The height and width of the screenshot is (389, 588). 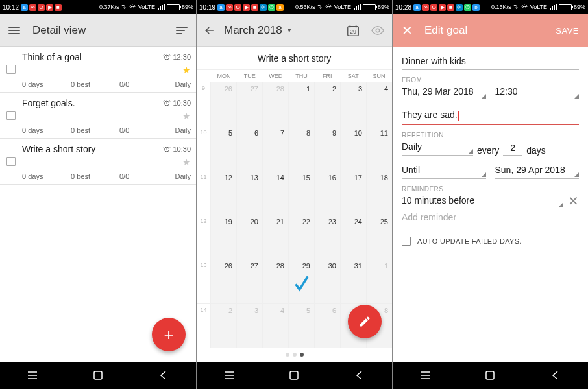 I want to click on calendar-cell: 17, so click(x=354, y=193).